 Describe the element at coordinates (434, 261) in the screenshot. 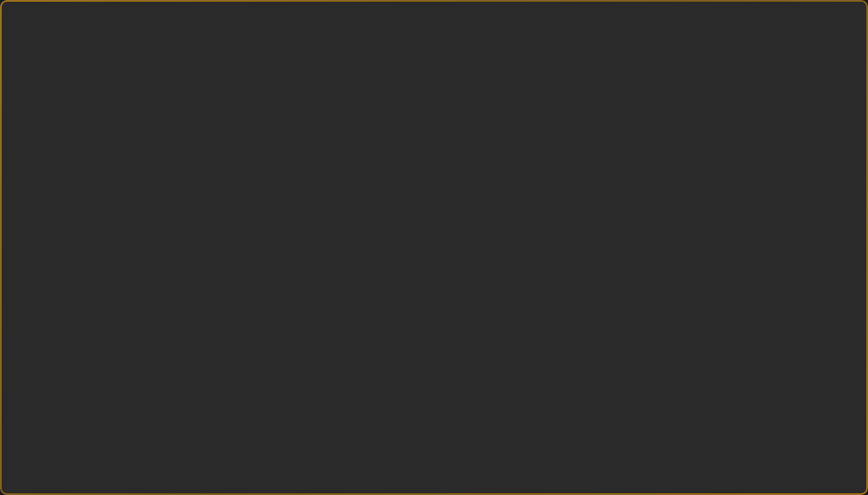

I see `app-icon` at that location.